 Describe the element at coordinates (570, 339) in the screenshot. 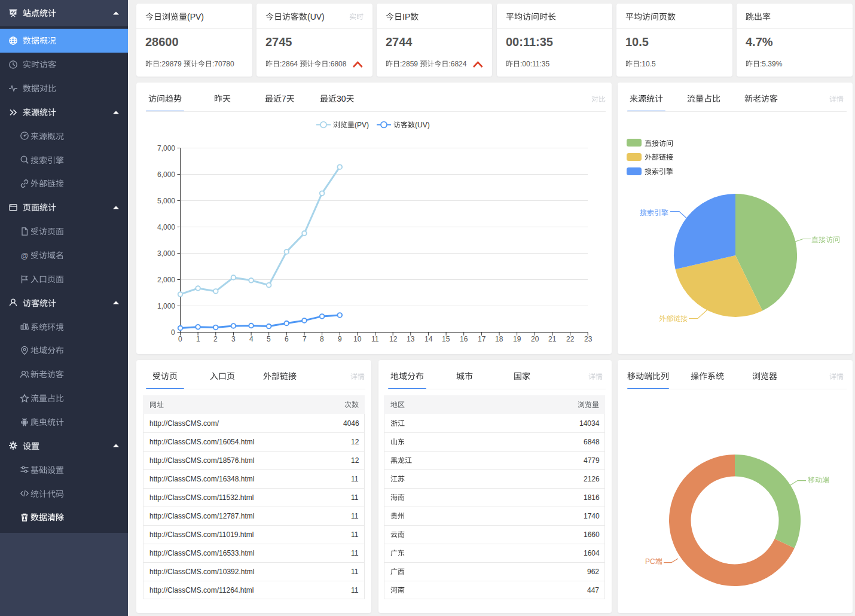

I see `svg-text: 22` at that location.